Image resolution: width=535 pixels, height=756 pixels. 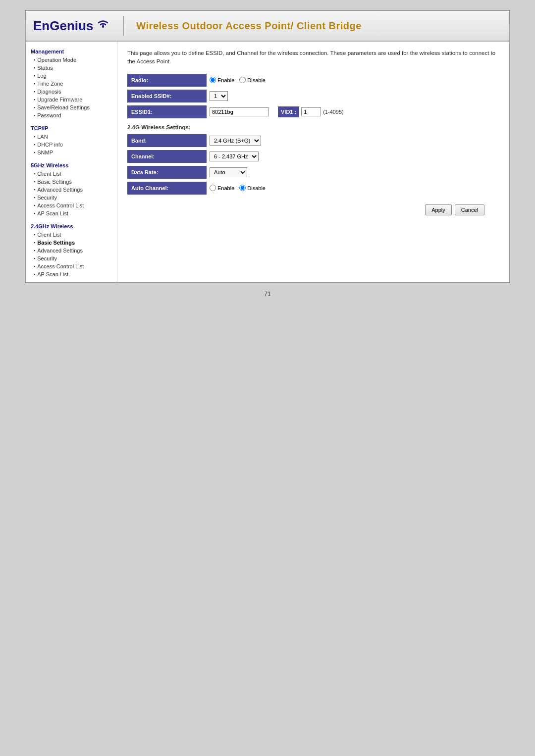 What do you see at coordinates (71, 152) in the screenshot?
I see `sidebar-item-snmp: SNMP` at bounding box center [71, 152].